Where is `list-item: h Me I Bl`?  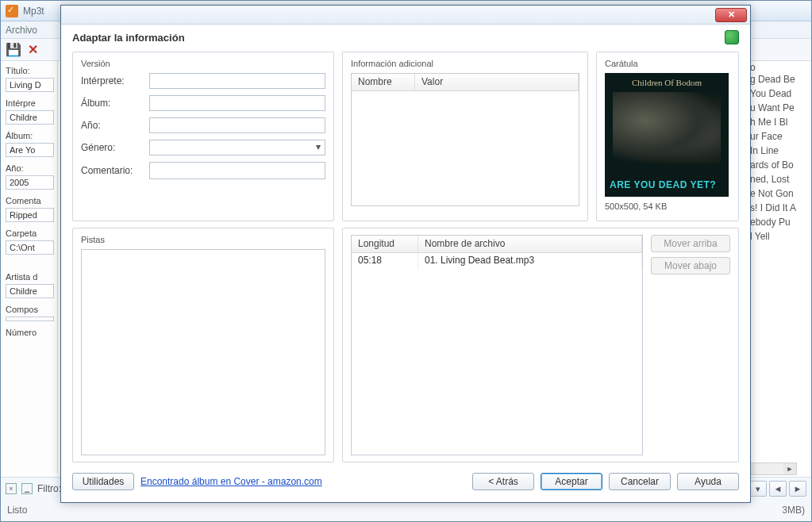 list-item: h Me I Bl is located at coordinates (778, 122).